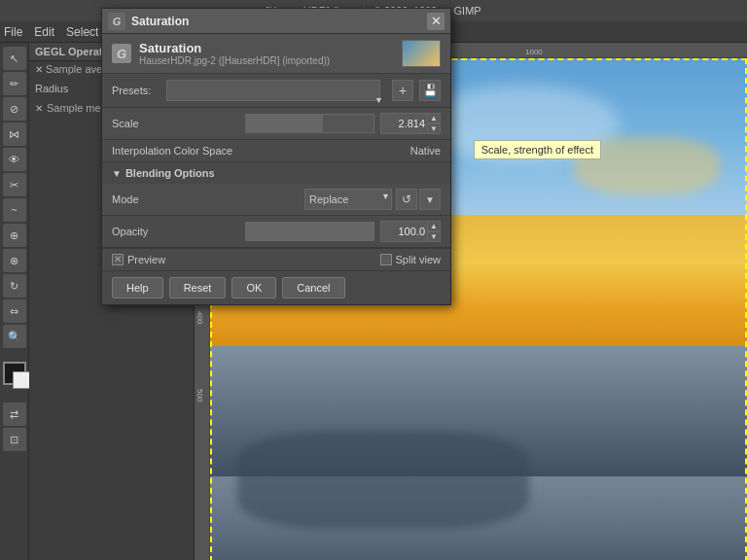  I want to click on blending-options-header: ▼ Blending Options, so click(276, 173).